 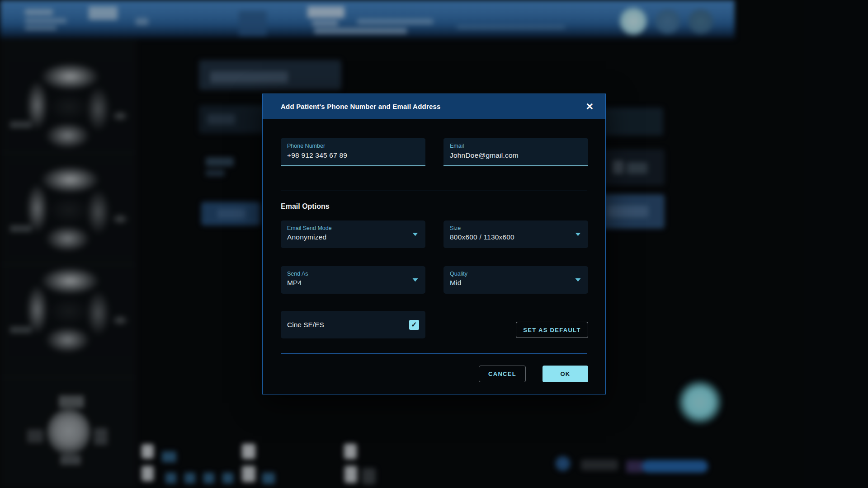 I want to click on size-dropdown: Size 800x600 / 1130x600 ▼, so click(x=516, y=234).